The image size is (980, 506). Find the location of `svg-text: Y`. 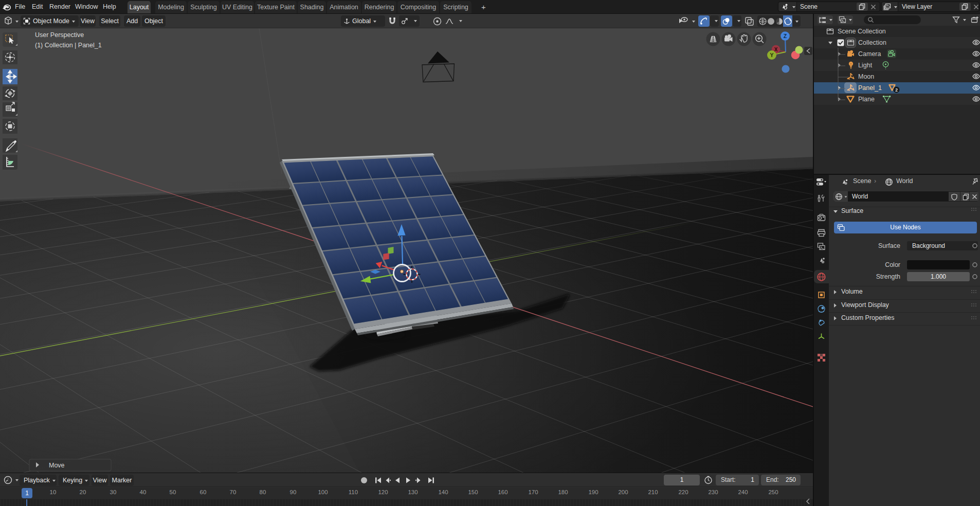

svg-text: Y is located at coordinates (771, 55).